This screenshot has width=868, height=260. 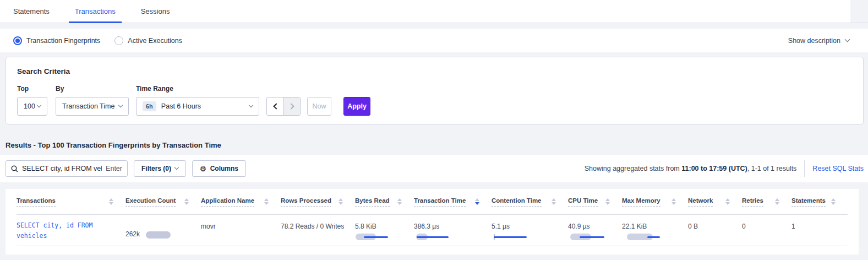 What do you see at coordinates (815, 41) in the screenshot?
I see `show-description-label: Show description` at bounding box center [815, 41].